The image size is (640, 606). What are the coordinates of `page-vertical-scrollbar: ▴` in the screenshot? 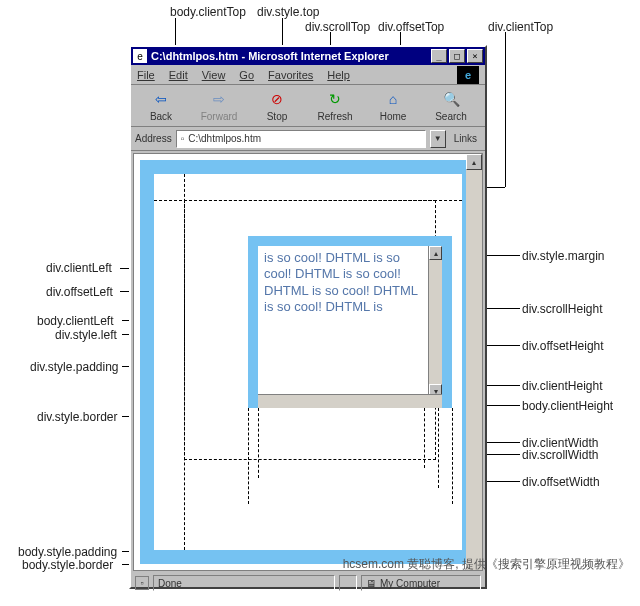 It's located at (474, 362).